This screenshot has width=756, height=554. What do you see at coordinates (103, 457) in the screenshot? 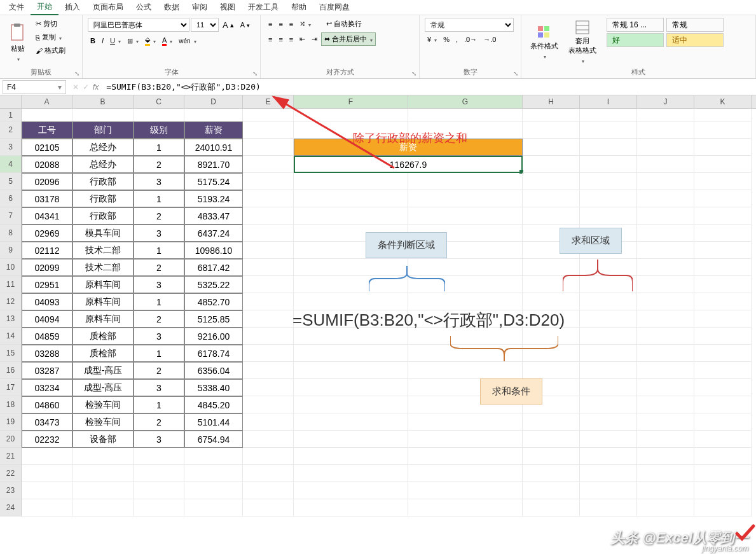
I see `cell-B21` at bounding box center [103, 457].